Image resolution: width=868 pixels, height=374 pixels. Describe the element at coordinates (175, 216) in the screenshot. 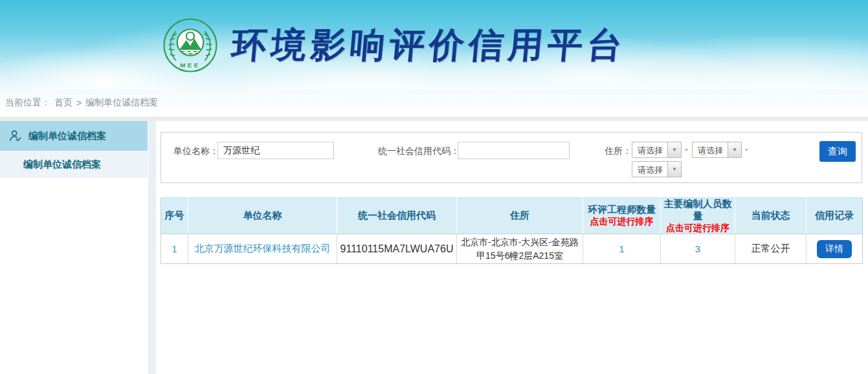

I see `col-index: 序号` at that location.